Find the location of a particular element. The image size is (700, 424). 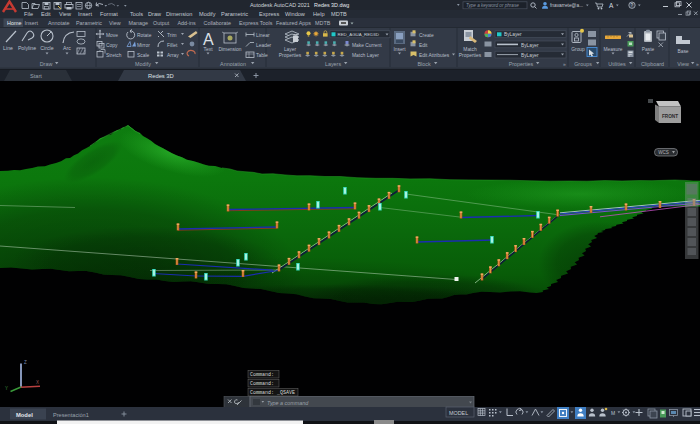

svg-text: Text is located at coordinates (209, 50).